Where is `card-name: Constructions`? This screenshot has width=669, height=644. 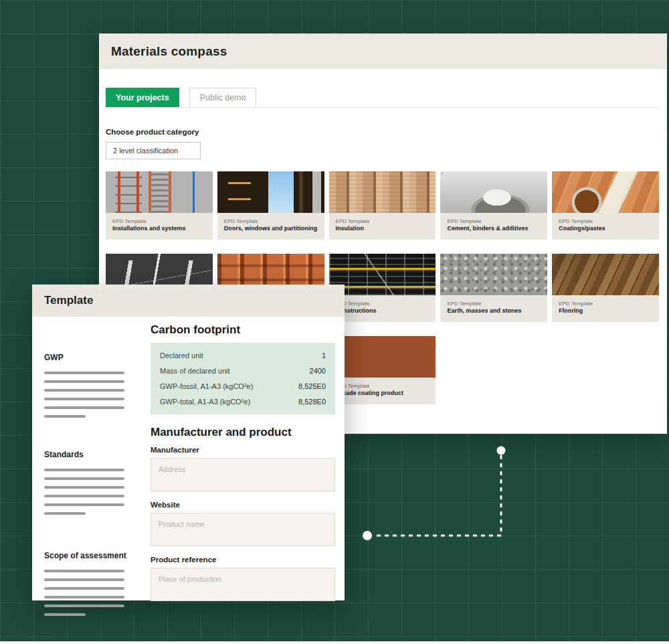
card-name: Constructions is located at coordinates (383, 311).